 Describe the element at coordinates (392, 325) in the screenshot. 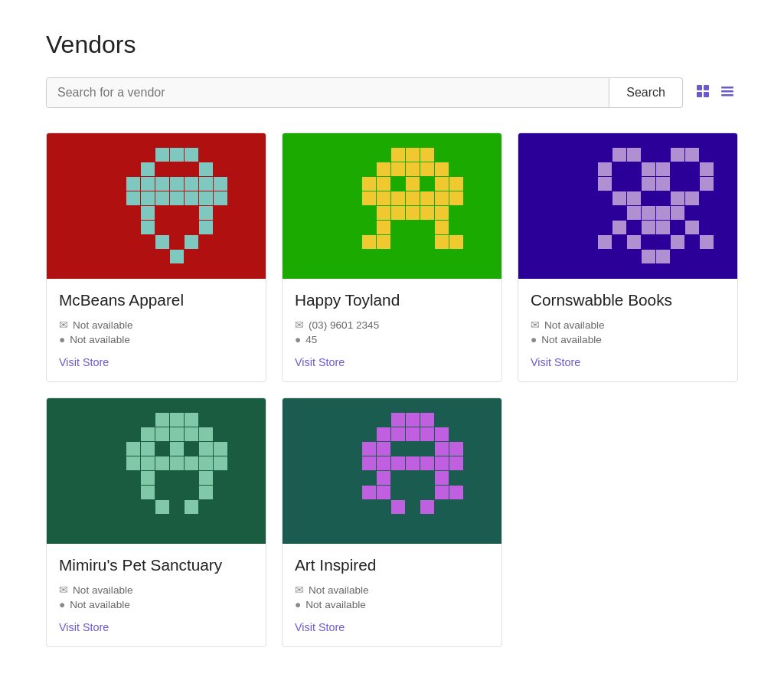

I see `vendor-phone: ✉ (03) 9601 2345` at that location.